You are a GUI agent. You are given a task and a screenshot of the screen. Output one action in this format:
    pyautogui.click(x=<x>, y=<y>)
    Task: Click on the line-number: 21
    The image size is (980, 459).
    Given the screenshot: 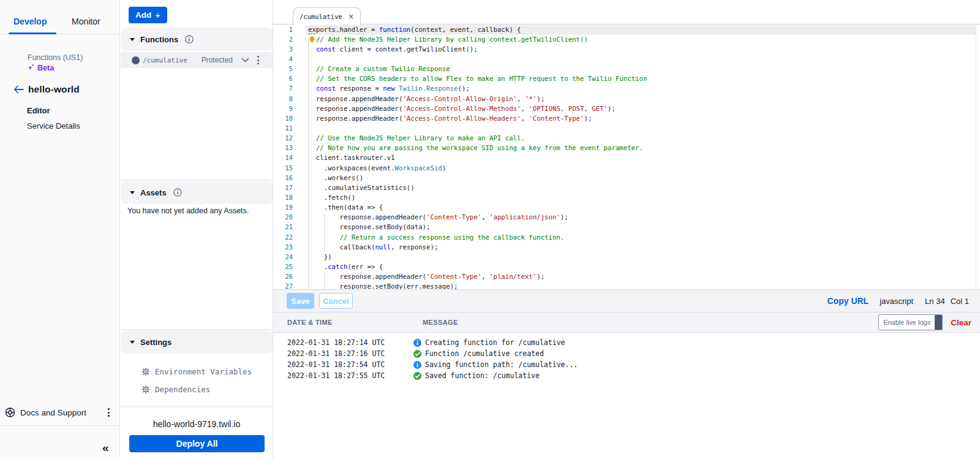 What is the action you would take?
    pyautogui.click(x=283, y=227)
    